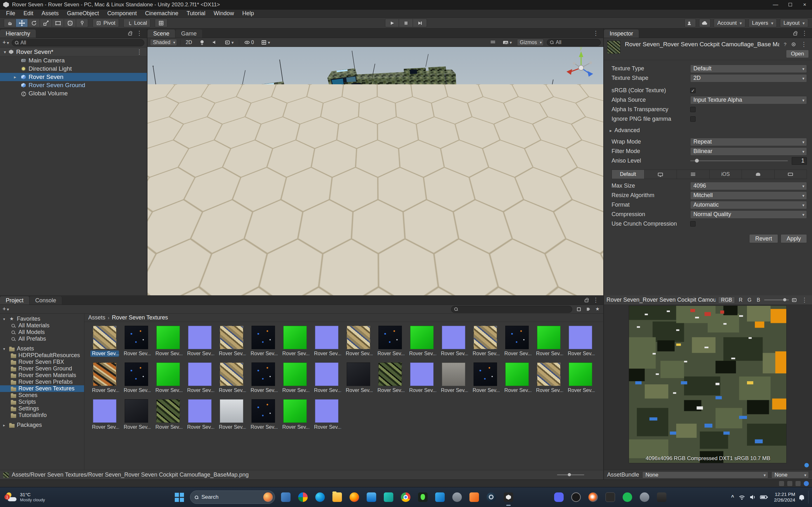  What do you see at coordinates (693, 224) in the screenshot?
I see `crunch-compression-checkbox` at bounding box center [693, 224].